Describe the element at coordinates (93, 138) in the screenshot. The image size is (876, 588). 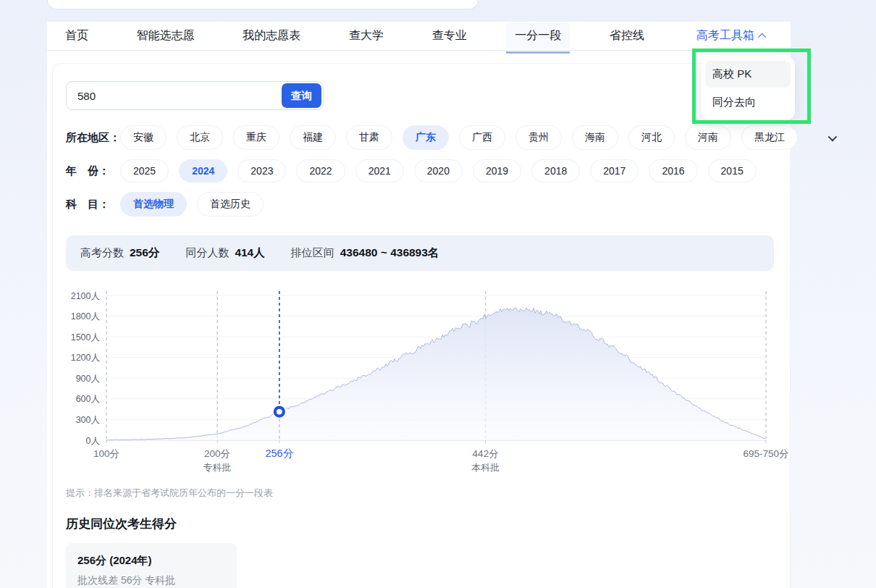
I see `region-label: 所在地区：` at that location.